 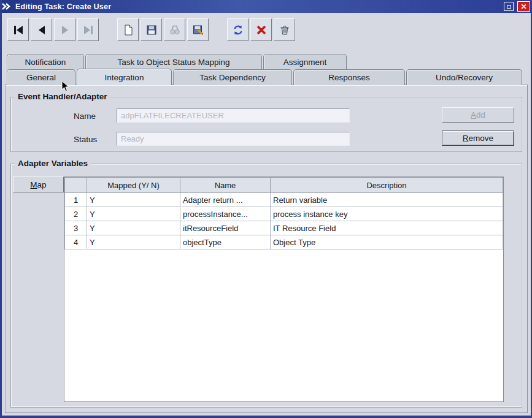 What do you see at coordinates (284, 221) in the screenshot?
I see `adapter-variables-tbody: 1YAdapter return ...Return variable2Ypro…` at bounding box center [284, 221].